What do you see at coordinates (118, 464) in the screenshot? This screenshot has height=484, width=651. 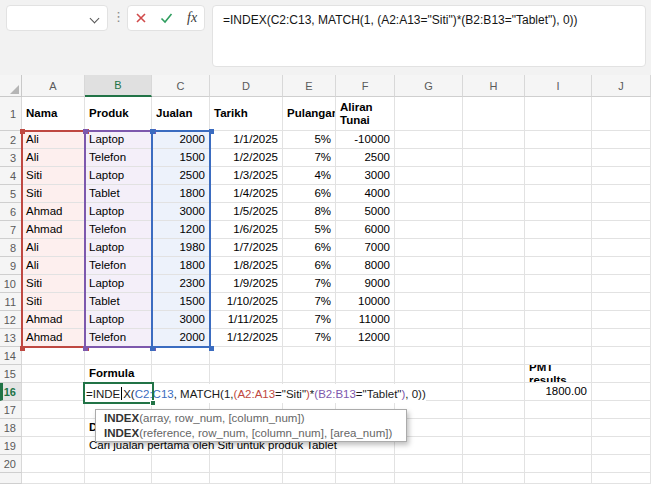 I see `cell-B20` at bounding box center [118, 464].